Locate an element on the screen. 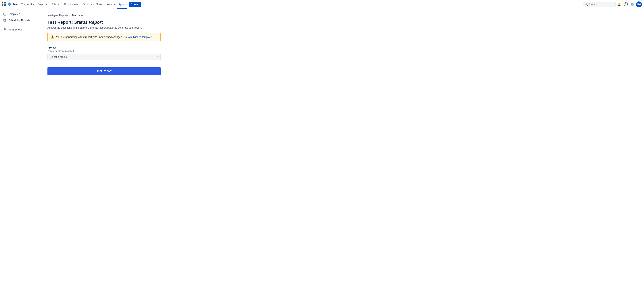 Image resolution: width=644 pixels, height=305 pixels. nav-apps-label: Apps is located at coordinates (122, 4).